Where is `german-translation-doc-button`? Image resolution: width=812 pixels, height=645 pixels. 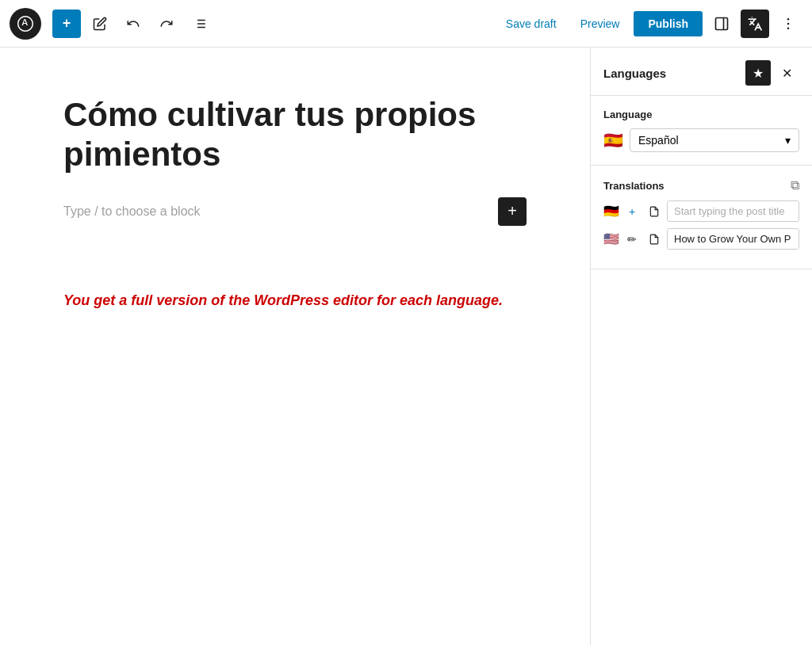 german-translation-doc-button is located at coordinates (654, 212).